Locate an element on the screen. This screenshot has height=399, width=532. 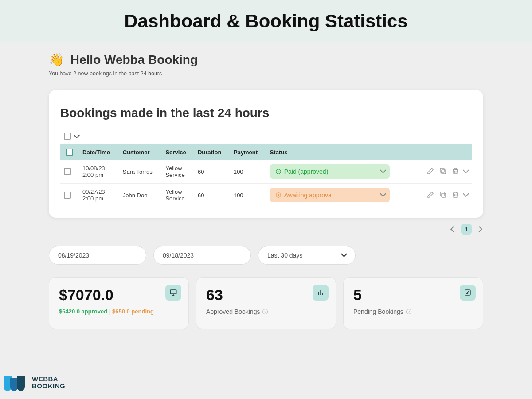
table-row: 10/08/232:00 pmSara TorresYellowService6… is located at coordinates (266, 172).